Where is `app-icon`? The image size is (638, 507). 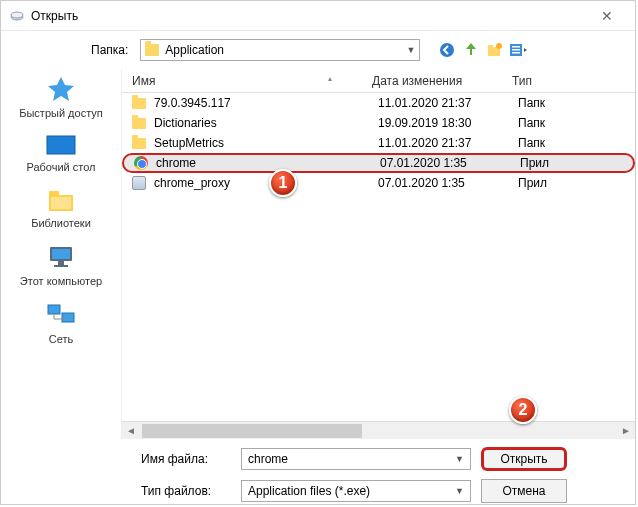
app-icon is located at coordinates (17, 16).